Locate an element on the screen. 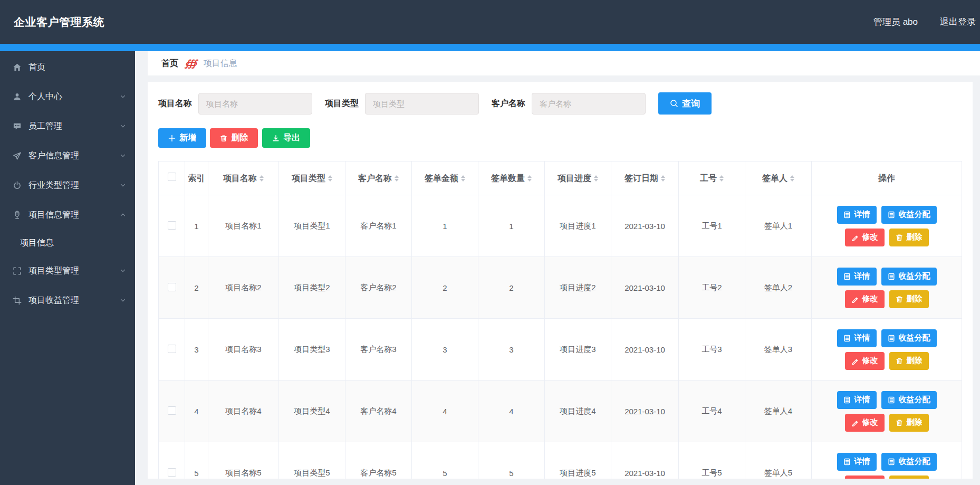  top-navbar: 企业客户管理系统 管理员 abo 退出登录 is located at coordinates (490, 22).